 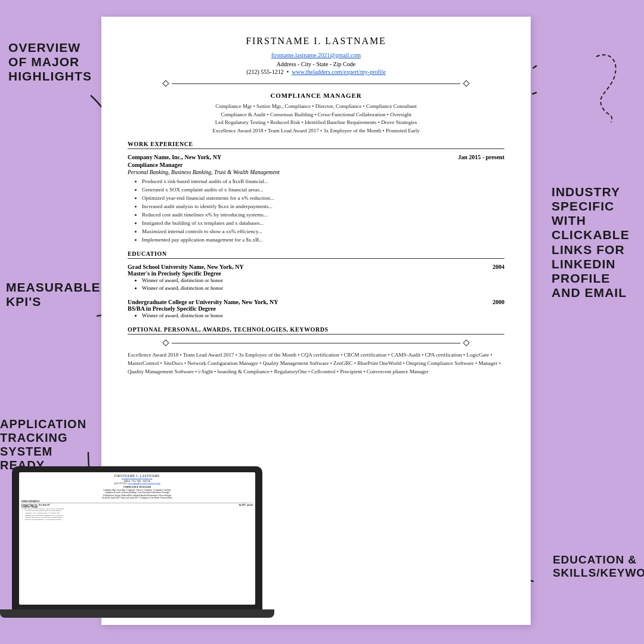 I want to click on bullet-2: Generated x SOX complaint audits of x fi…, so click(x=323, y=190).